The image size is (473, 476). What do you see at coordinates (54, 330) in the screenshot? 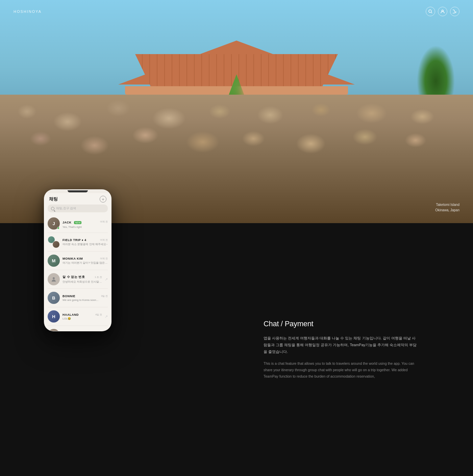
I see `sam-avatar-wrap: S` at bounding box center [54, 330].